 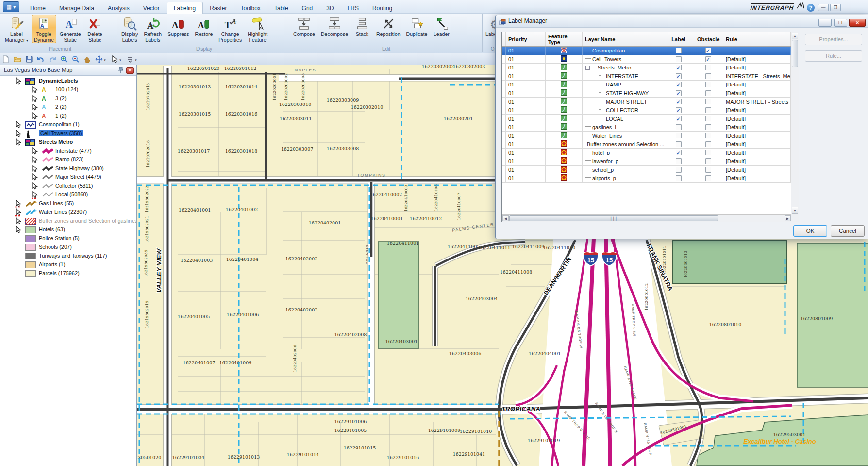 What do you see at coordinates (257, 29) in the screenshot?
I see `highlight-feature-button: HighlightFeature` at bounding box center [257, 29].